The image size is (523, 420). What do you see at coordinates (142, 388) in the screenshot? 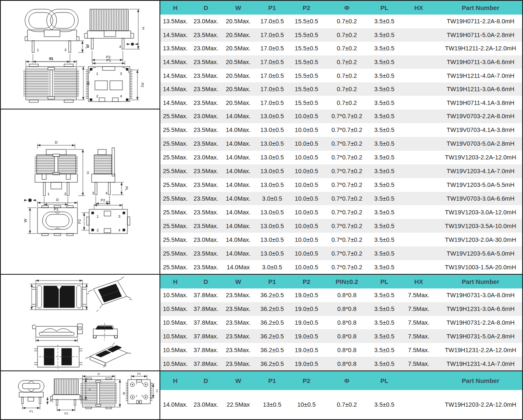
I see `bottom-pad-view: P1 1 4 2 3 P2` at bounding box center [142, 388].